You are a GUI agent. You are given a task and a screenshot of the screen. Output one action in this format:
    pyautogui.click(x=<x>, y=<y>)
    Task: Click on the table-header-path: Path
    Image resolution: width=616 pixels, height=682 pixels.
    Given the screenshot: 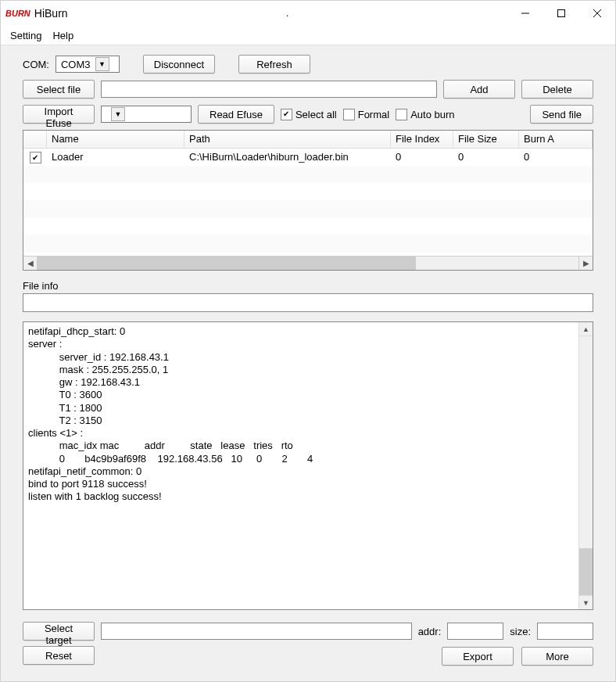 What is the action you would take?
    pyautogui.click(x=288, y=139)
    